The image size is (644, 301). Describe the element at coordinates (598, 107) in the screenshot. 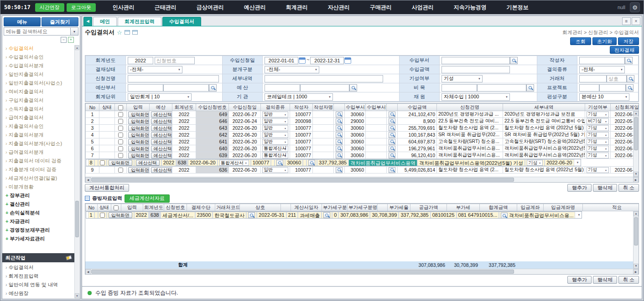

I see `col-giseong: 기성여부` at that location.